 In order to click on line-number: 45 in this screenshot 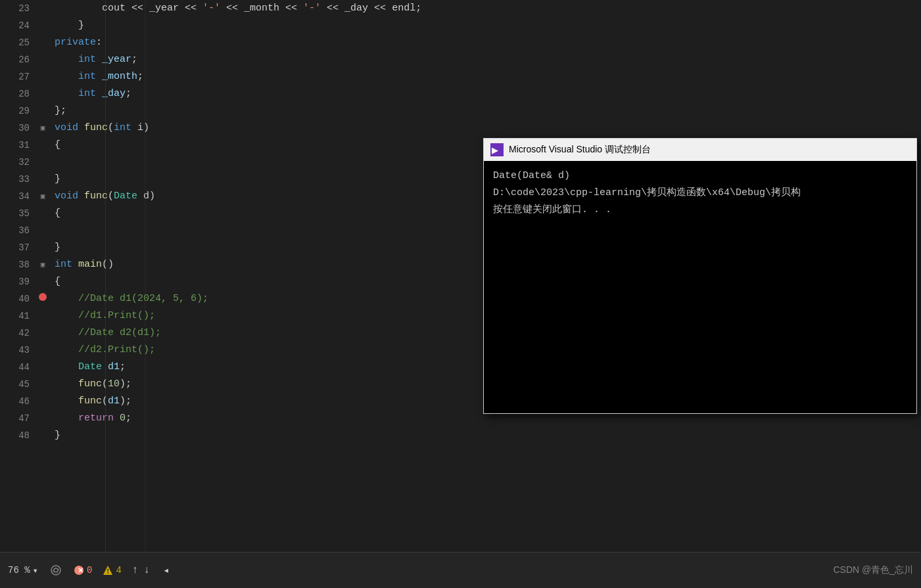, I will do `click(14, 384)`.